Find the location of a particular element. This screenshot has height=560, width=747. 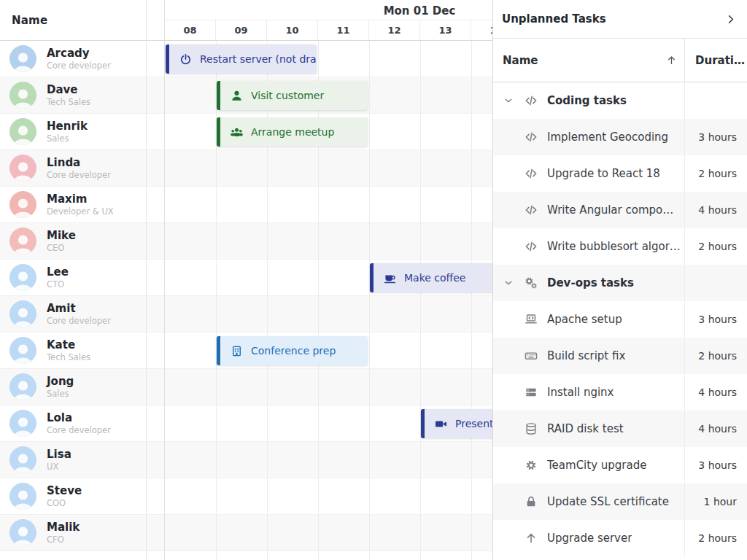

event-label: Restart server (not dra is located at coordinates (258, 59).